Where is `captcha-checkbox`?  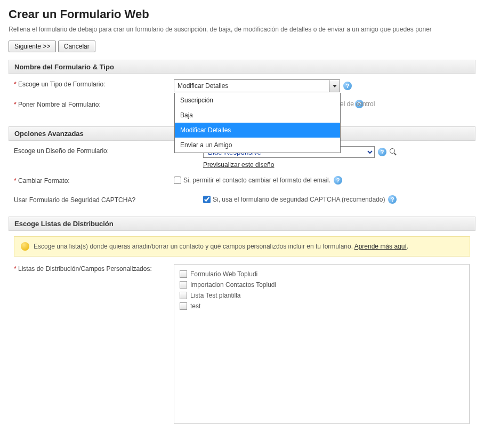
captcha-checkbox is located at coordinates (207, 199).